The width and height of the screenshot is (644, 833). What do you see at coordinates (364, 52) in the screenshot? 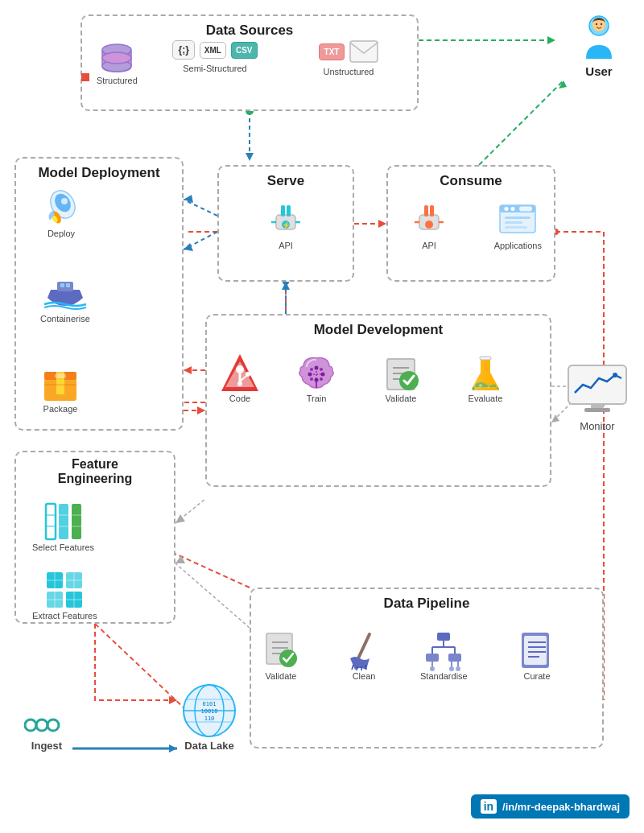
I see `envelope-icon` at bounding box center [364, 52].